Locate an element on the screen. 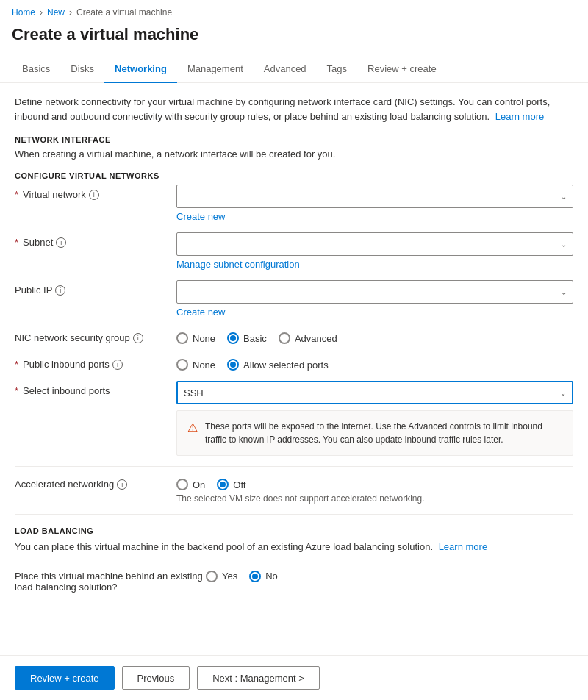 The width and height of the screenshot is (588, 700). public-ip-control: ⌄ Create new is located at coordinates (375, 299).